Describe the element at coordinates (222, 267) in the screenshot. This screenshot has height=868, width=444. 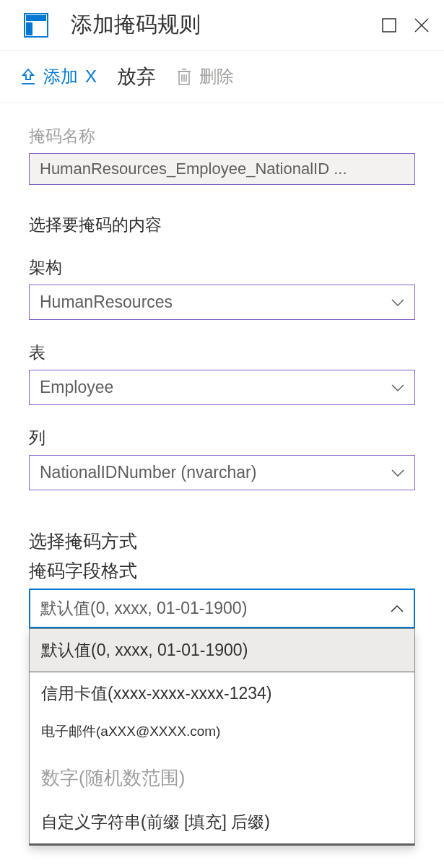
I see `schema-label: 架构` at that location.